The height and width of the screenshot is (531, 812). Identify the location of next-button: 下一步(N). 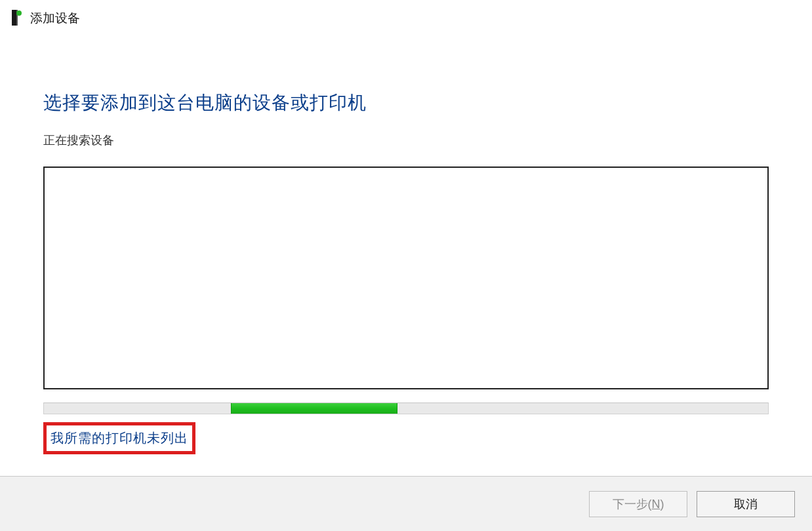
(638, 504).